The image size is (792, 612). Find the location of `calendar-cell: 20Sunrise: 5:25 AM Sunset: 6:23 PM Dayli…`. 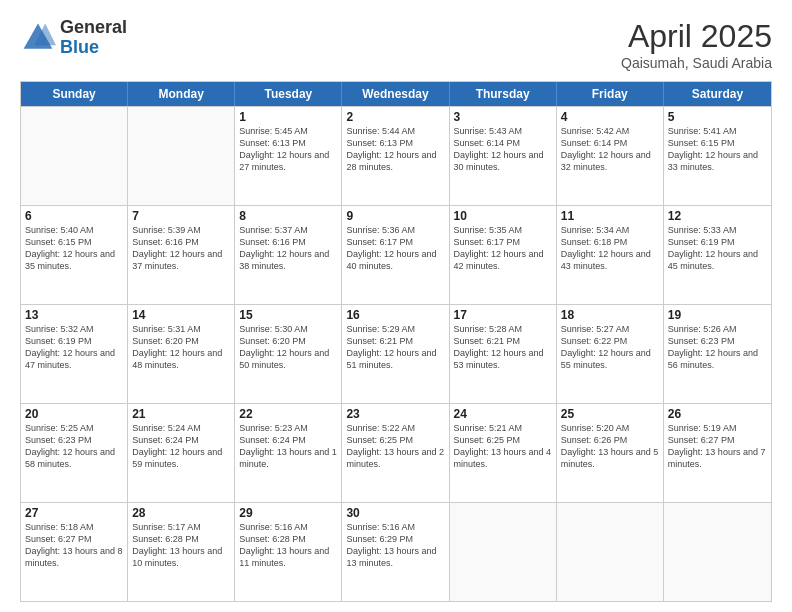

calendar-cell: 20Sunrise: 5:25 AM Sunset: 6:23 PM Dayli… is located at coordinates (74, 453).